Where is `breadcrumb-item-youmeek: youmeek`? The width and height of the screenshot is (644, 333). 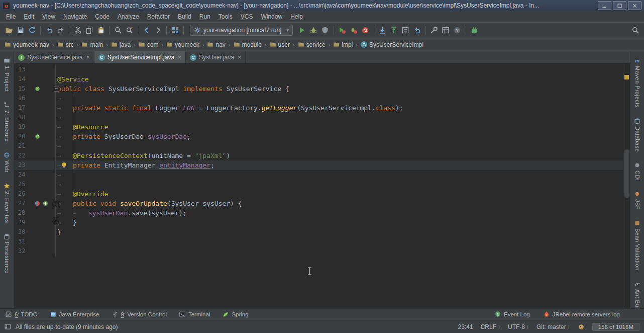
breadcrumb-item-youmeek: youmeek is located at coordinates (183, 45).